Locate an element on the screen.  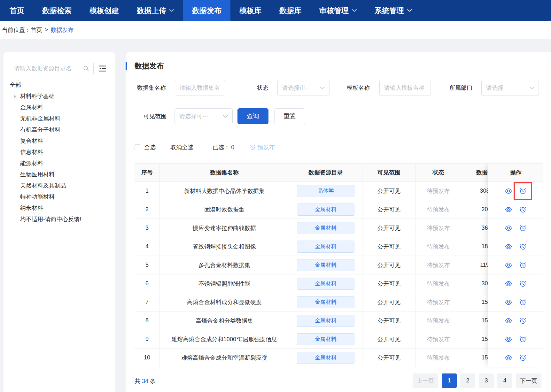
cell-index: 2 is located at coordinates (147, 210).